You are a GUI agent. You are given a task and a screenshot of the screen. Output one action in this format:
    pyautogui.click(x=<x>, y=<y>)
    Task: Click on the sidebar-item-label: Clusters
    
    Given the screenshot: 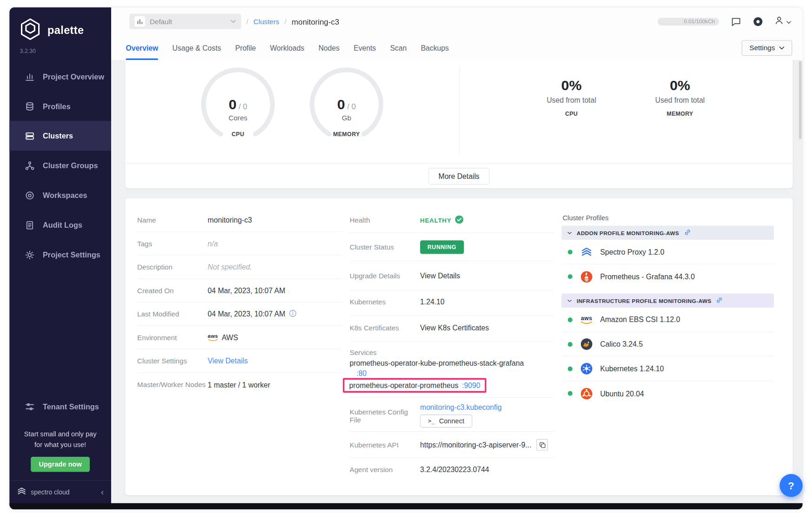 What is the action you would take?
    pyautogui.click(x=58, y=136)
    